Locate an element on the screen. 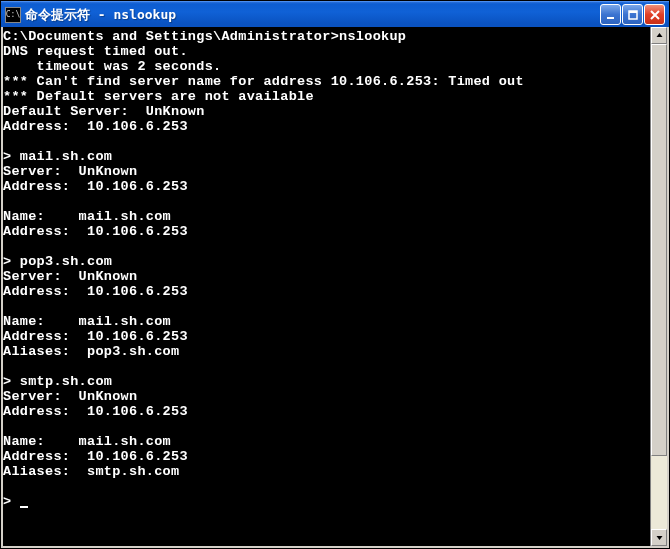 The image size is (670, 549). query-prompt: > smtp.sh.com is located at coordinates (58, 382).